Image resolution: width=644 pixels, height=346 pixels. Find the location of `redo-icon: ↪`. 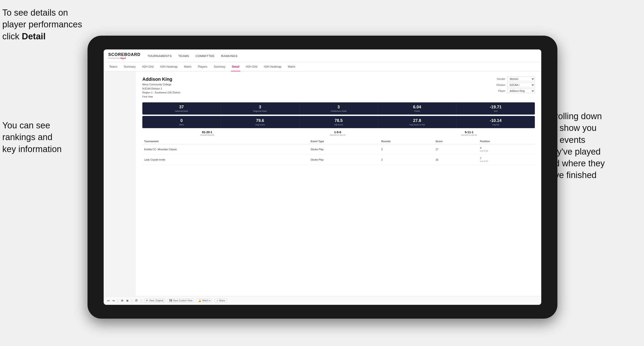

redo-icon: ↪ is located at coordinates (114, 301).